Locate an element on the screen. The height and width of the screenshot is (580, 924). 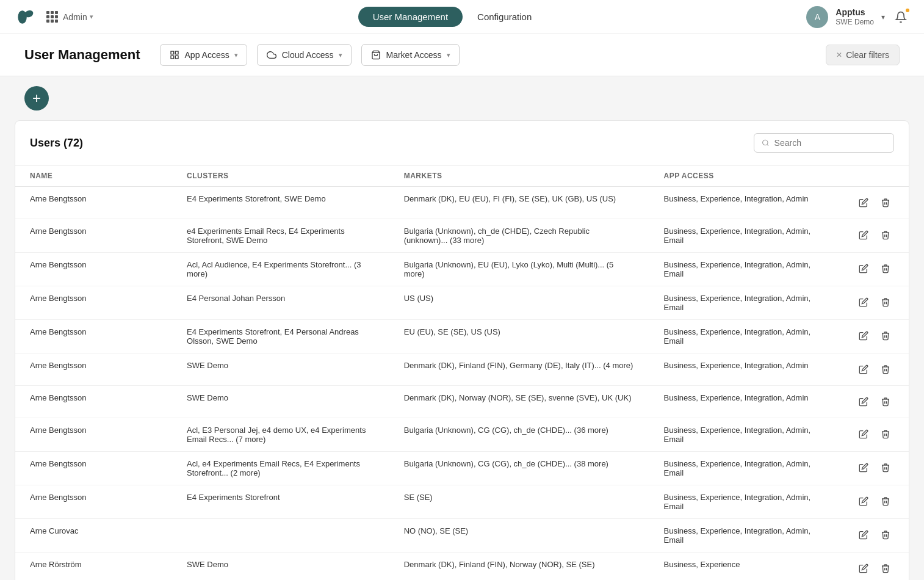
market-access-filter-button: Market Access ▾ is located at coordinates (410, 55).